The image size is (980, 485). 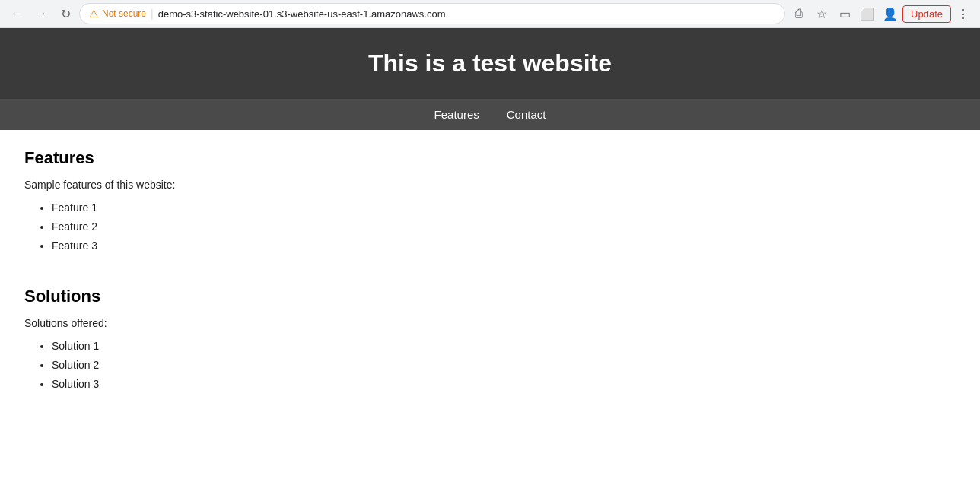 I want to click on profile-icon: 👤, so click(x=890, y=14).